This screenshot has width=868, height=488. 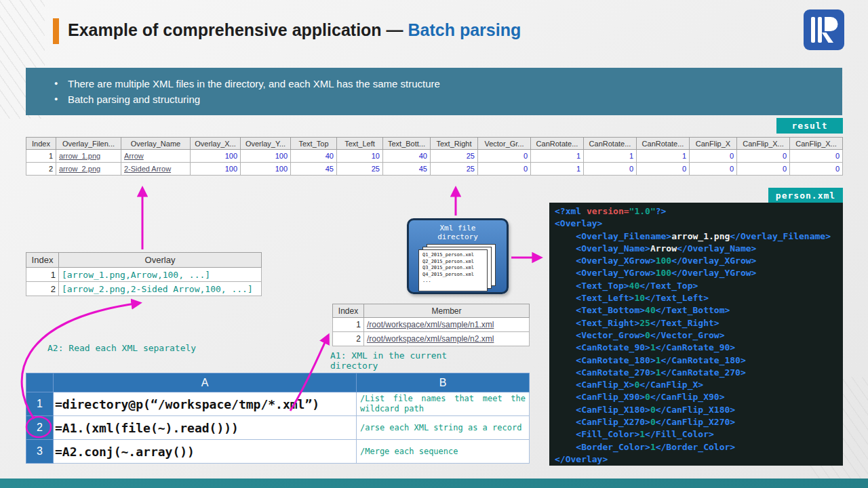 I want to click on member-table: IndexMember1/root/workspace/xml/sample/n…, so click(x=431, y=325).